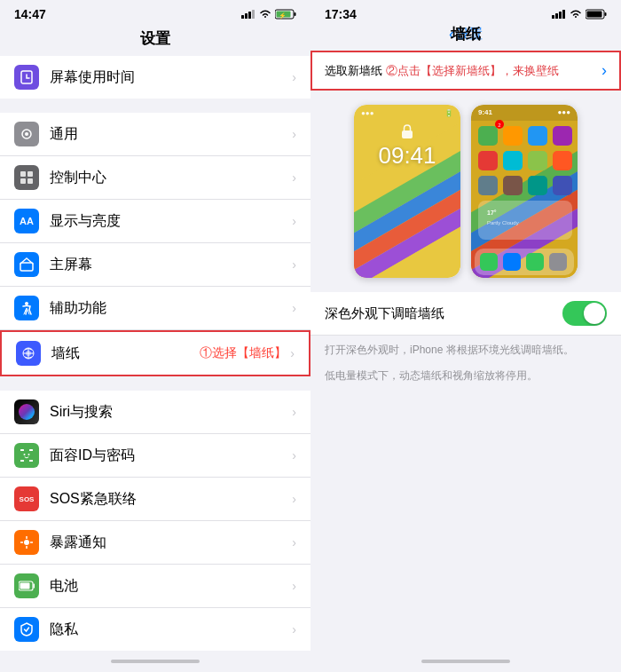 The image size is (621, 672). What do you see at coordinates (169, 265) in the screenshot?
I see `homescreen-label: 主屏幕` at bounding box center [169, 265].